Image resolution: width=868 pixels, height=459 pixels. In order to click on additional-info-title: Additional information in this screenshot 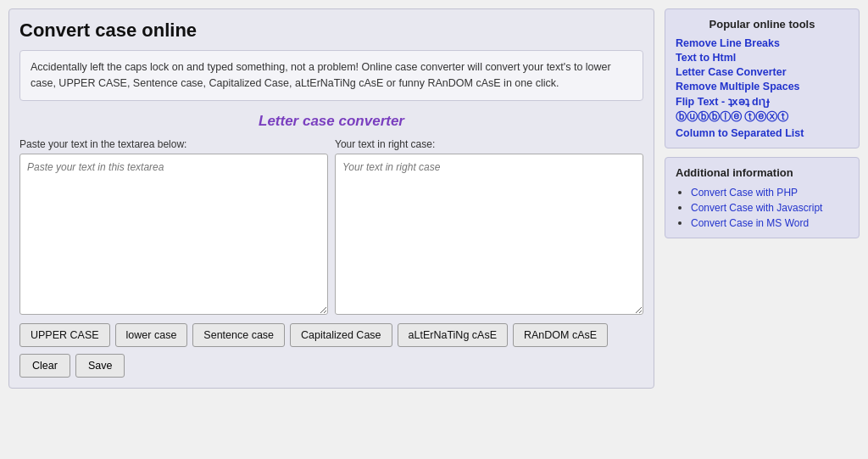, I will do `click(762, 173)`.